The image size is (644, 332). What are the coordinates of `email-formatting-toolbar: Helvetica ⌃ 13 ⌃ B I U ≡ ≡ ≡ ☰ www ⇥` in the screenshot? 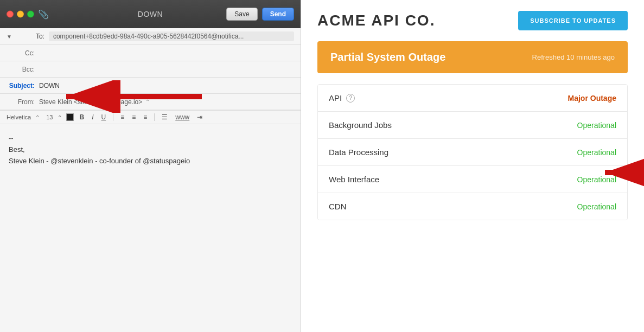 It's located at (150, 117).